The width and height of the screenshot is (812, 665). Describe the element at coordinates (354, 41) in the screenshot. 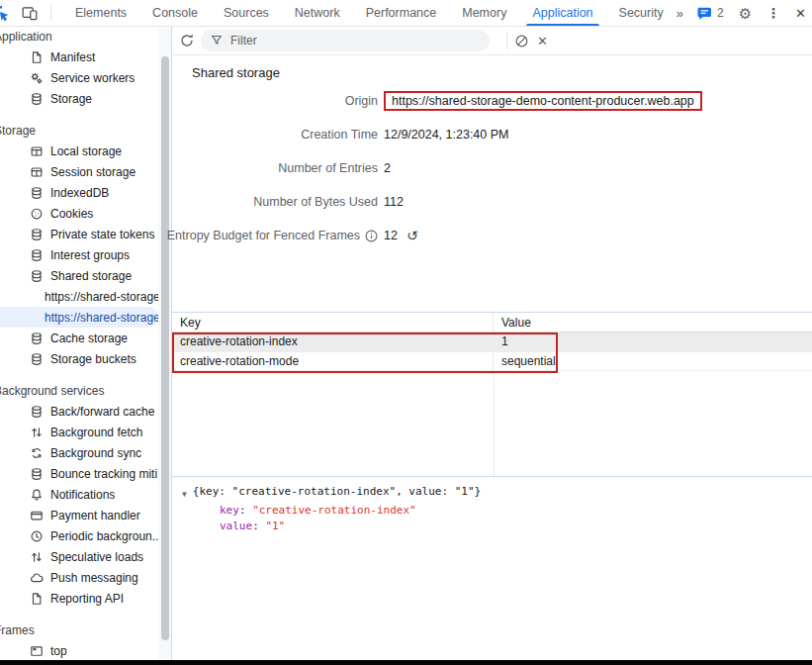

I see `filter-input` at that location.